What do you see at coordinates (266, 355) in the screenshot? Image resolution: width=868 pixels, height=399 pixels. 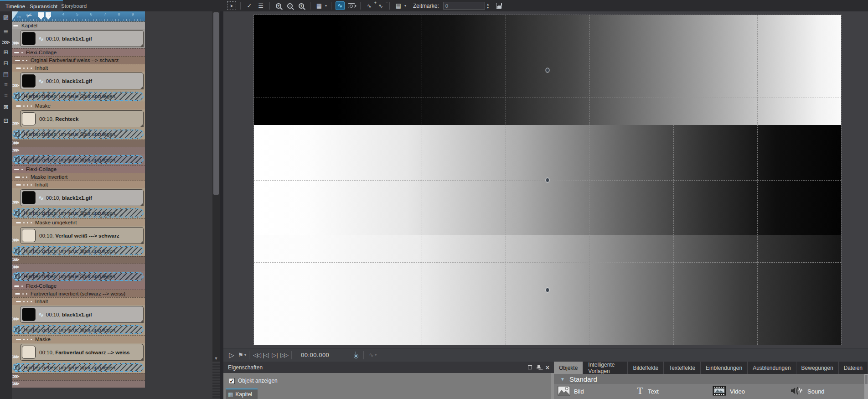 I see `previous-frame-button: |◁` at bounding box center [266, 355].